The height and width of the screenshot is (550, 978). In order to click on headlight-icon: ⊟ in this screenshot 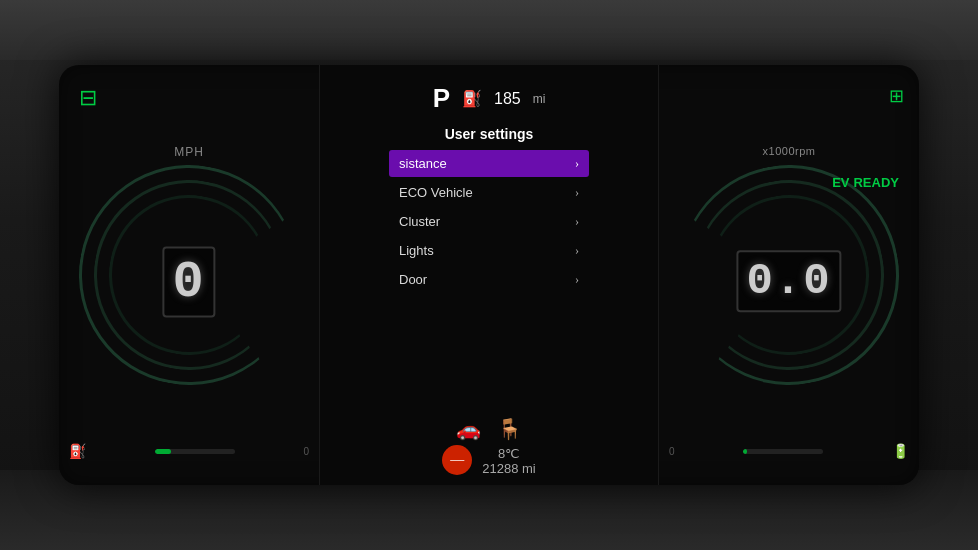, I will do `click(88, 98)`.